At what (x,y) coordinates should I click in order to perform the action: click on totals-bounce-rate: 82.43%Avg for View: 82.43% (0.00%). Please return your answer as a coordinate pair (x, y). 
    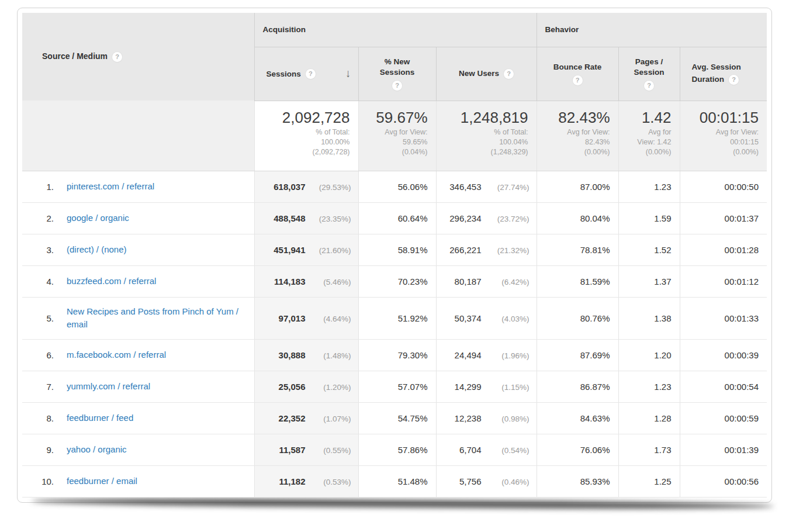
    Looking at the image, I should click on (577, 136).